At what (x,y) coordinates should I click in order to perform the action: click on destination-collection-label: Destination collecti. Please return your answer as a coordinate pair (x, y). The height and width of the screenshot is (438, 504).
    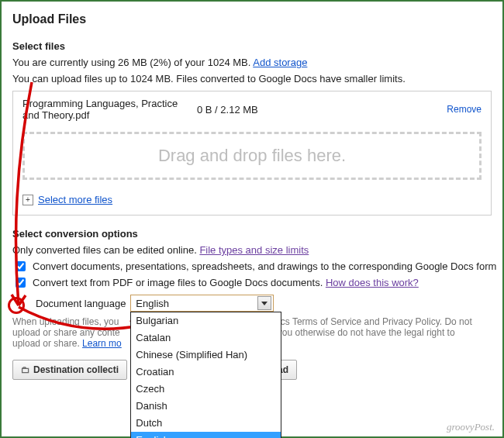
    Looking at the image, I should click on (76, 370).